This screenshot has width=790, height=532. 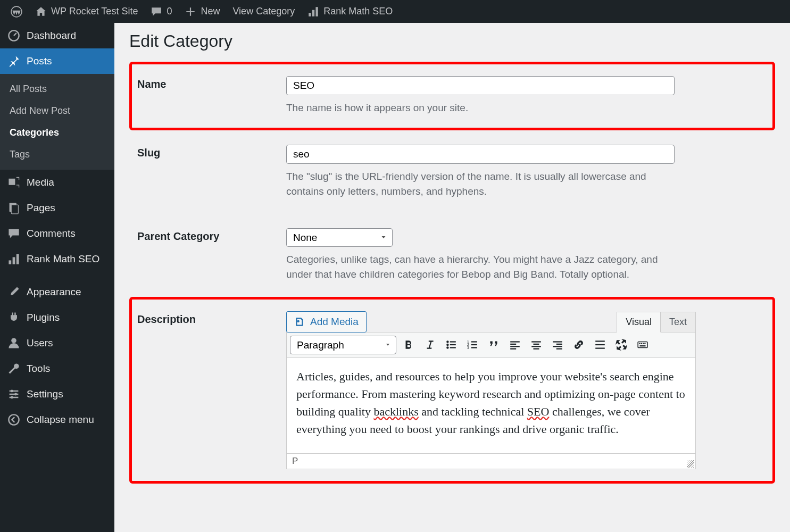 What do you see at coordinates (57, 154) in the screenshot?
I see `submenu-tags: Tags` at bounding box center [57, 154].